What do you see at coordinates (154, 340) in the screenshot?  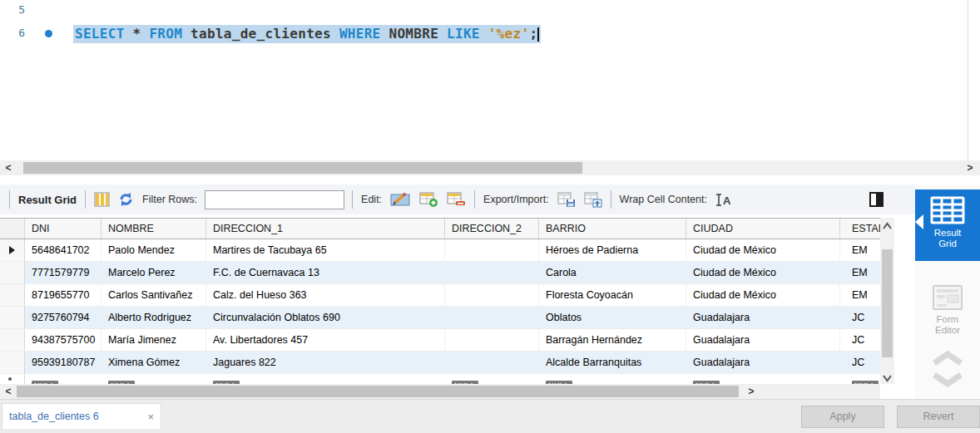 I see `table-cell: María Jimenez` at bounding box center [154, 340].